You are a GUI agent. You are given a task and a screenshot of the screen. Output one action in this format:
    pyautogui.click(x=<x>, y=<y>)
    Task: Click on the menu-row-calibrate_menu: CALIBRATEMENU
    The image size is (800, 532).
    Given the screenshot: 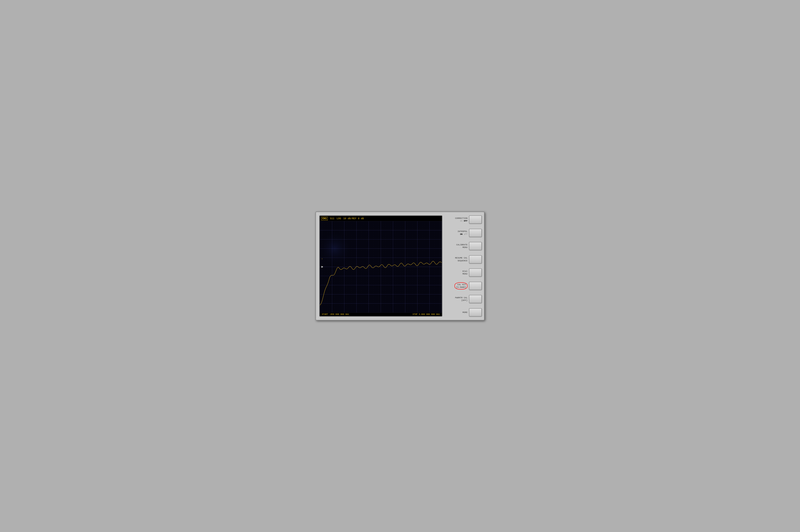 What is the action you would take?
    pyautogui.click(x=463, y=246)
    